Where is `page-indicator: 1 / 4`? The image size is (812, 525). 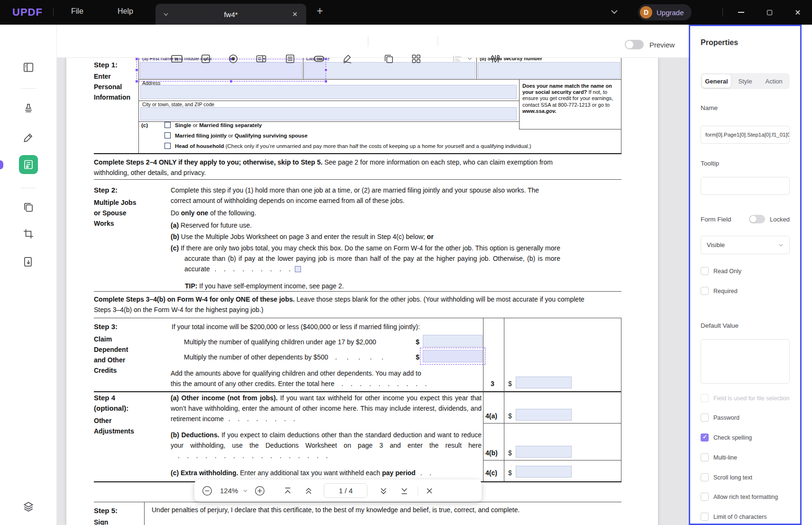
page-indicator: 1 / 4 is located at coordinates (346, 490).